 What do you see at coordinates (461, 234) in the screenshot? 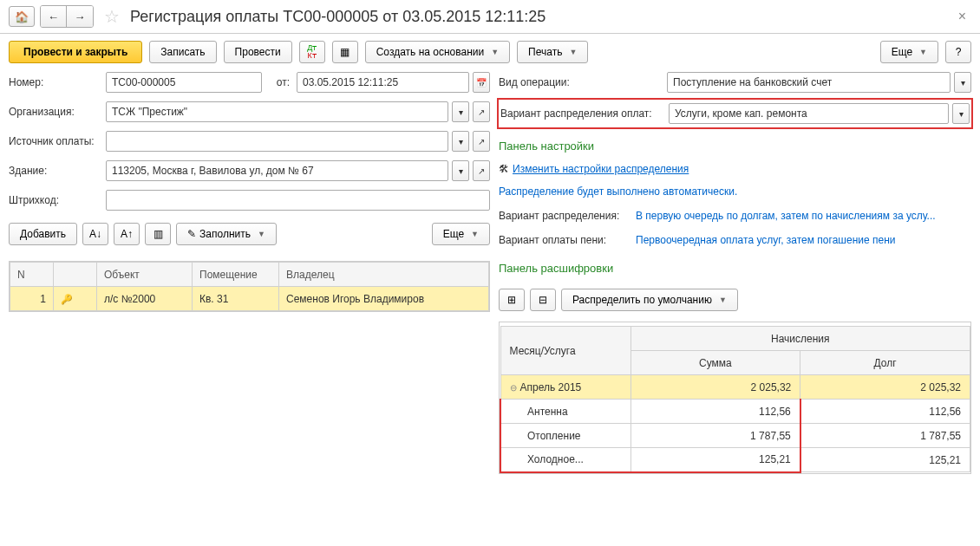
I see `left-more-button: Еще▼` at bounding box center [461, 234].